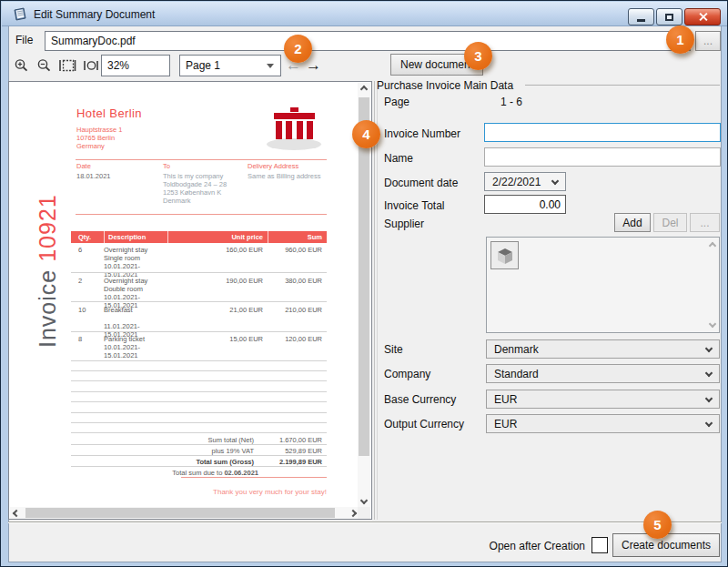 The image size is (728, 567). What do you see at coordinates (167, 166) in the screenshot?
I see `invoice-to-label: To` at bounding box center [167, 166].